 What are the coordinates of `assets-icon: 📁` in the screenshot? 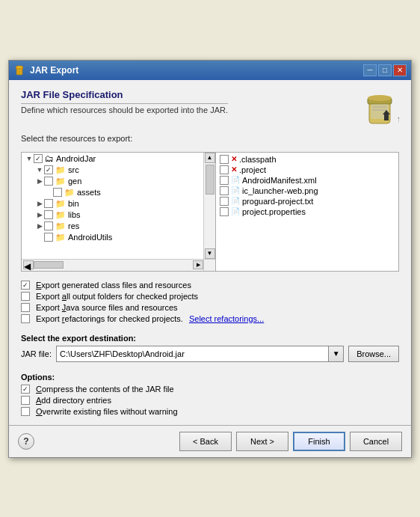 It's located at (70, 193).